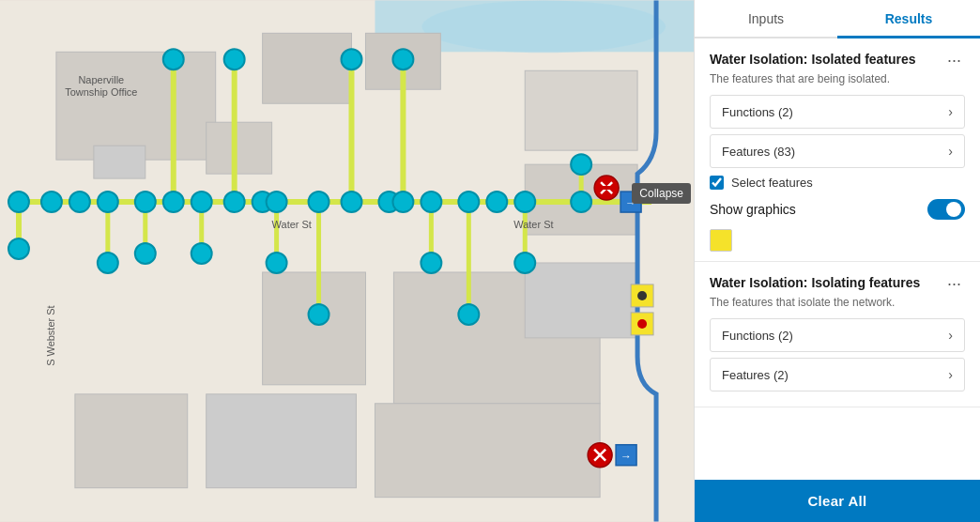  What do you see at coordinates (837, 375) in the screenshot?
I see `isolating-features-row: Features (2) ›` at bounding box center [837, 375].